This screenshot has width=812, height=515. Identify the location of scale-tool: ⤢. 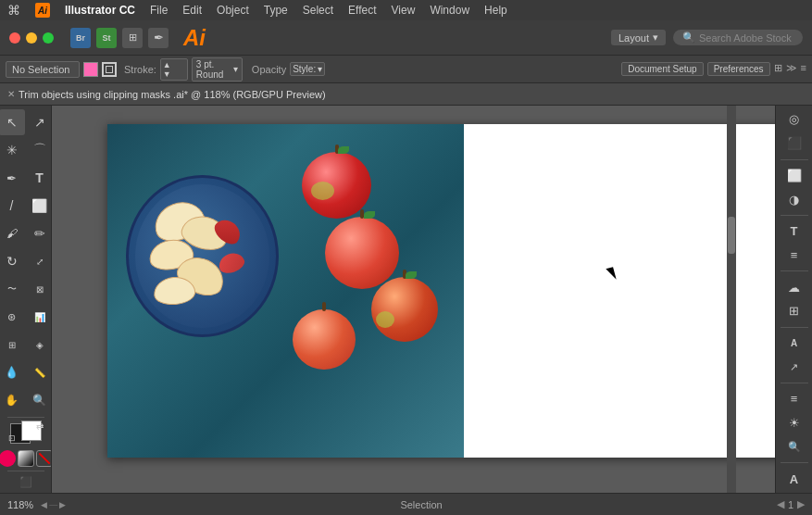
(40, 261).